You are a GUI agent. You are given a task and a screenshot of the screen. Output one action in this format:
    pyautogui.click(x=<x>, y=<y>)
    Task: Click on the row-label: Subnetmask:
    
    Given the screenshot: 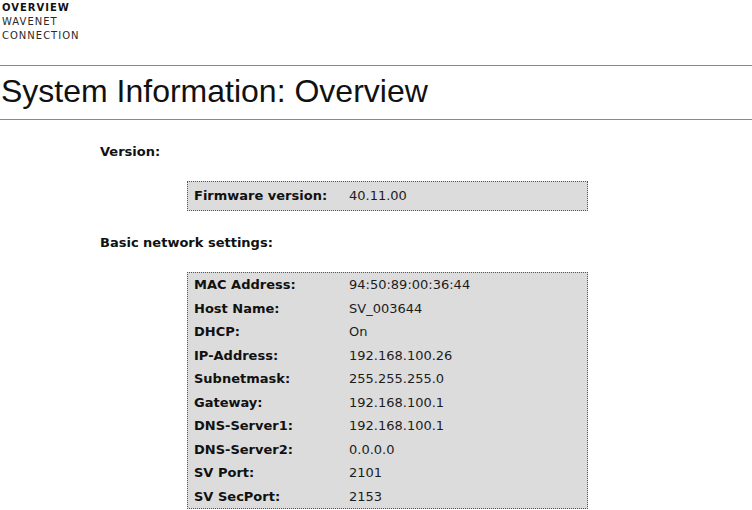 What is the action you would take?
    pyautogui.click(x=272, y=379)
    